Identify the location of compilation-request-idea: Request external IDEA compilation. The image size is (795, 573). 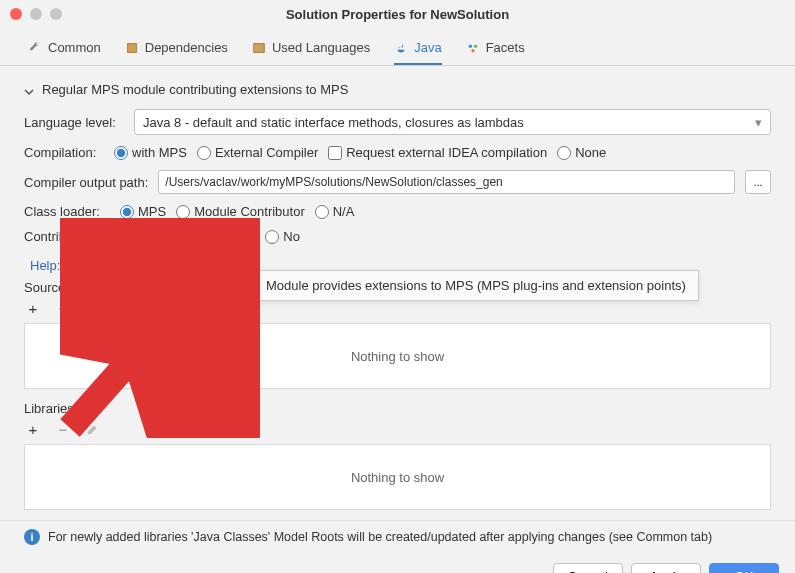
(438, 152).